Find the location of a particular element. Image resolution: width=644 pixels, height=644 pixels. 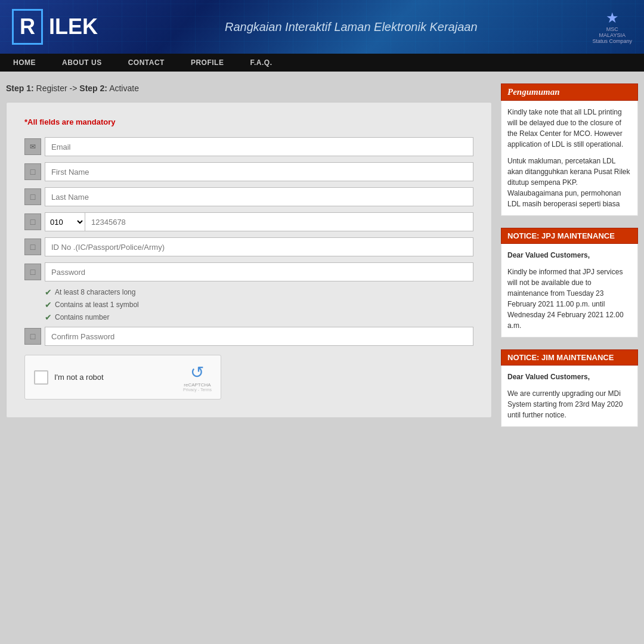

confirm-password-field is located at coordinates (259, 336).